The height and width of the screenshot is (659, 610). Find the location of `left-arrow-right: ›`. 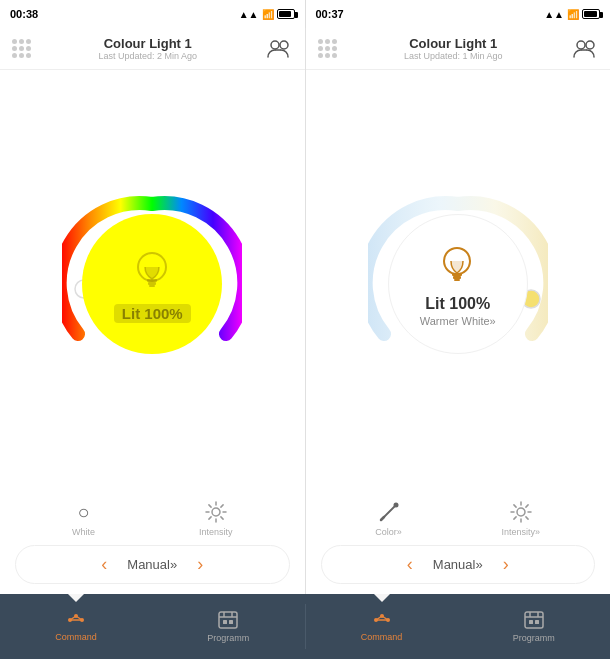

left-arrow-right: › is located at coordinates (200, 564).